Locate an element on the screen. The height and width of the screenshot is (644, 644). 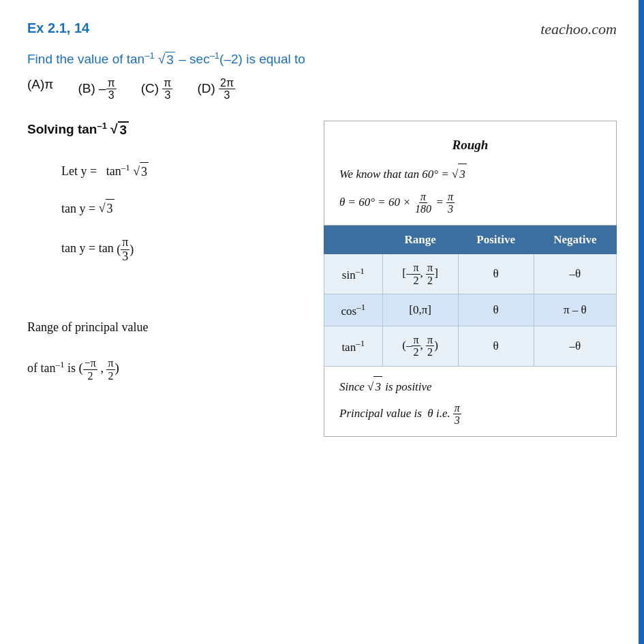
table-cell-sin-func: sin–1 is located at coordinates (354, 274).